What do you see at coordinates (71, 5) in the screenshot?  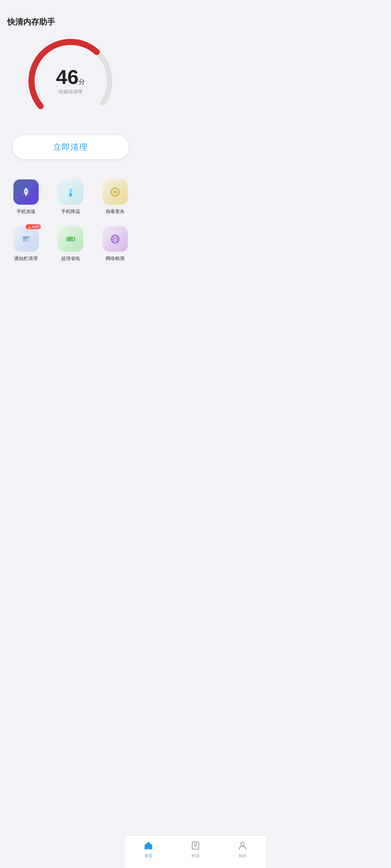 I see `status-bar` at bounding box center [71, 5].